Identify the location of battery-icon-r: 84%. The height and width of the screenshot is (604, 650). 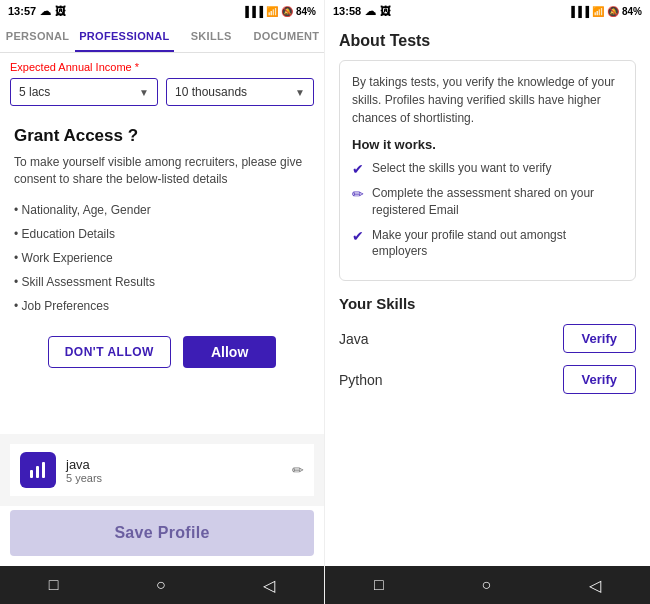
(632, 12).